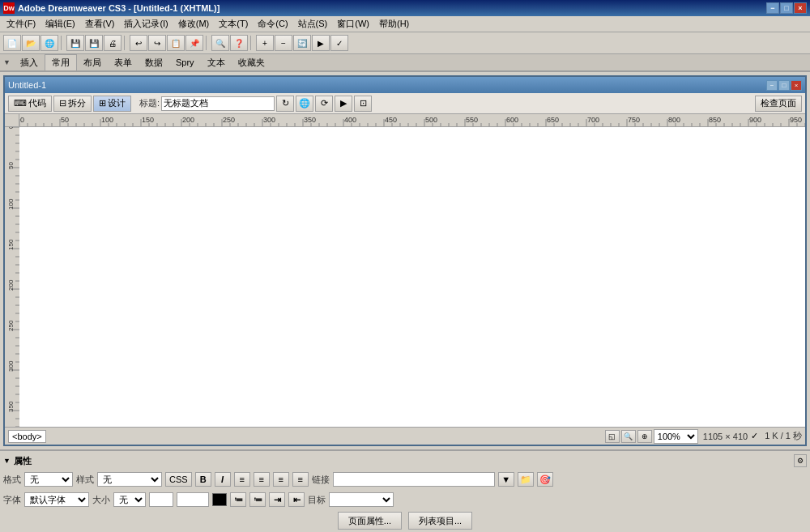 The image size is (810, 532). Describe the element at coordinates (783, 436) in the screenshot. I see `file-size-display: 1 K / 1 秒` at that location.